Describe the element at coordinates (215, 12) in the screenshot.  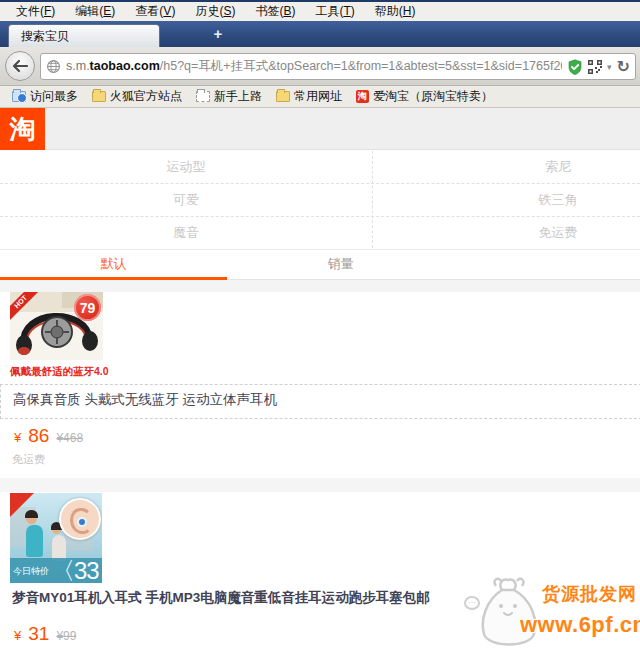
I see `menu-item-history: 历史(S)` at that location.